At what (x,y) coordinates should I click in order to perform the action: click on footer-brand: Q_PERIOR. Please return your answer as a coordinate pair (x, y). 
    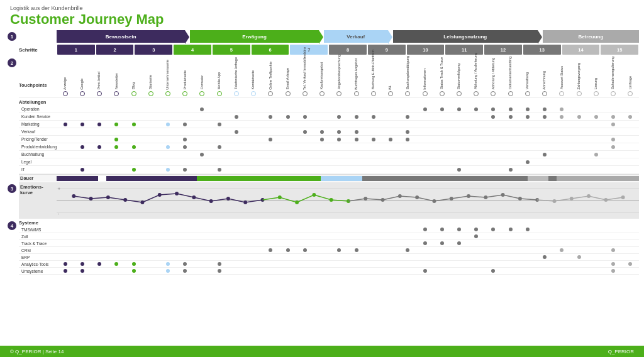
    Looking at the image, I should click on (621, 352).